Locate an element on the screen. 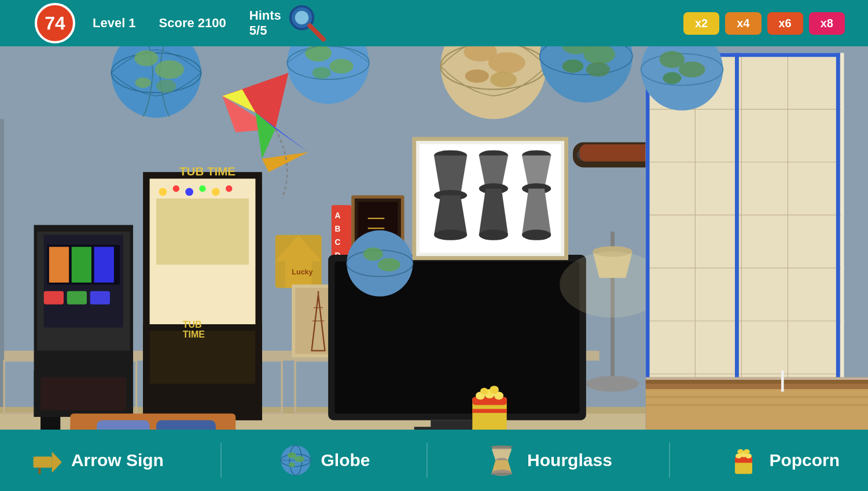 This screenshot has width=868, height=491. hints-label: Hints 5/5 is located at coordinates (265, 23).